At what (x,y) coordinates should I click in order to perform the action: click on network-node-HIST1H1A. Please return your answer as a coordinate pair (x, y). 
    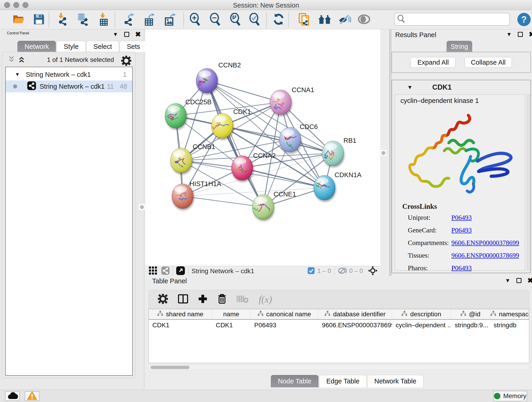
    Looking at the image, I should click on (183, 196).